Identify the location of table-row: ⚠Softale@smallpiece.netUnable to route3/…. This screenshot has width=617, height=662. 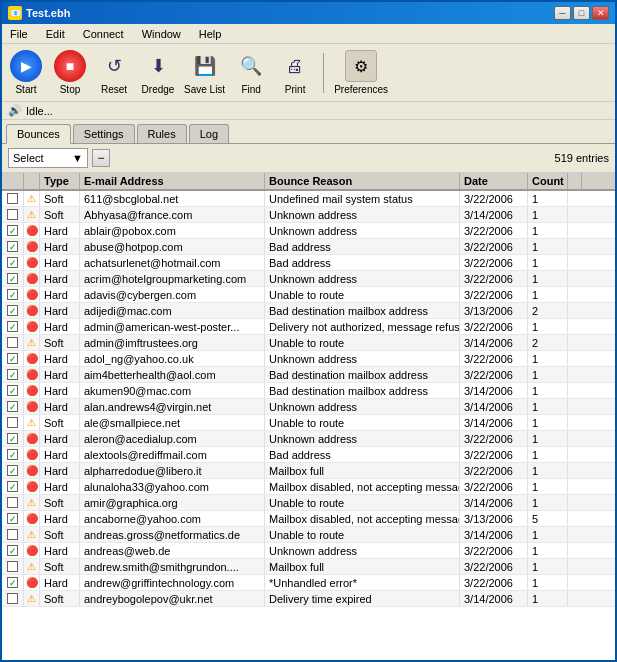
(308, 423).